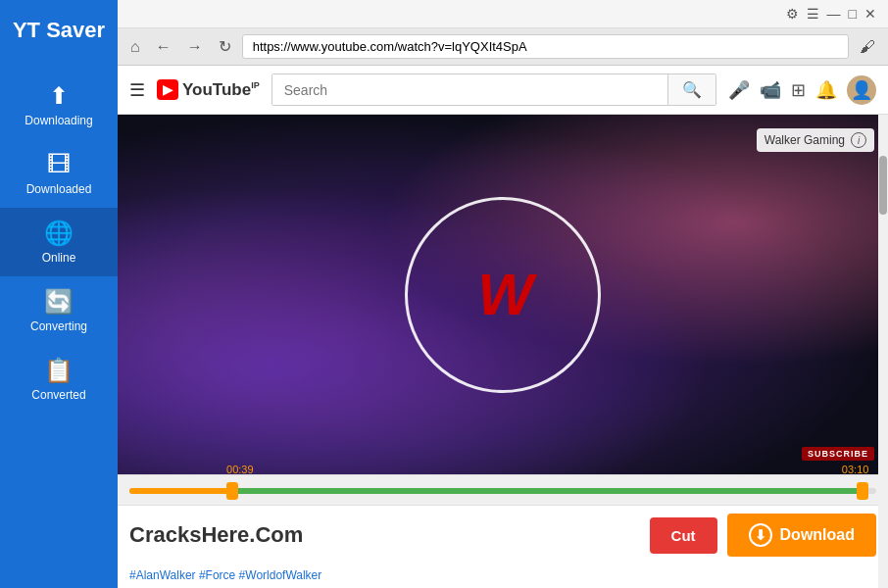 This screenshot has width=888, height=588. What do you see at coordinates (870, 14) in the screenshot?
I see `close-btn: ✕` at bounding box center [870, 14].